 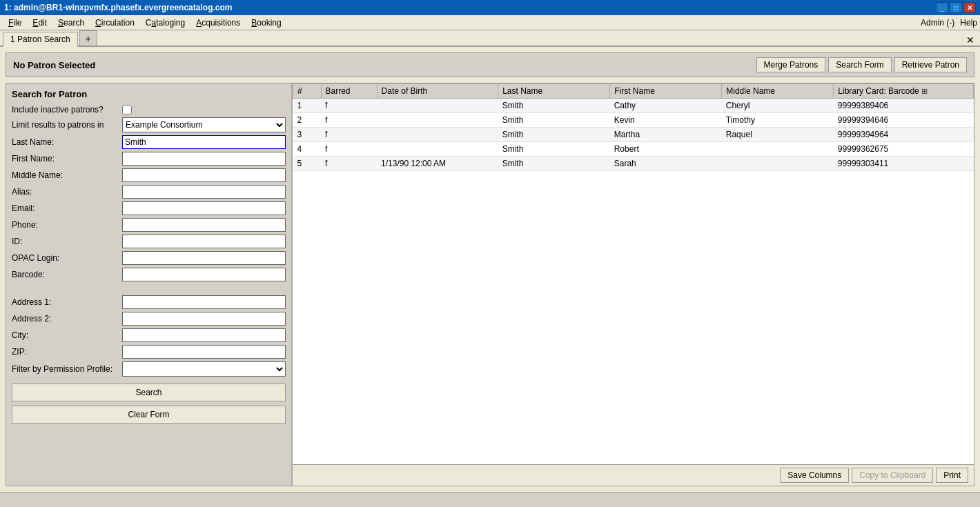 I want to click on col-header-dob: Date of Birth, so click(x=438, y=91).